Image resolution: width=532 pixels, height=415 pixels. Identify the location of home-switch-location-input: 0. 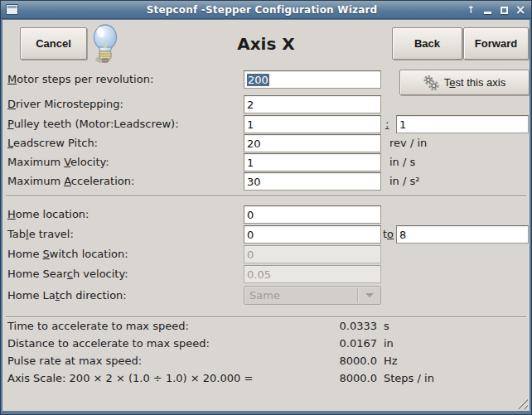
(312, 254).